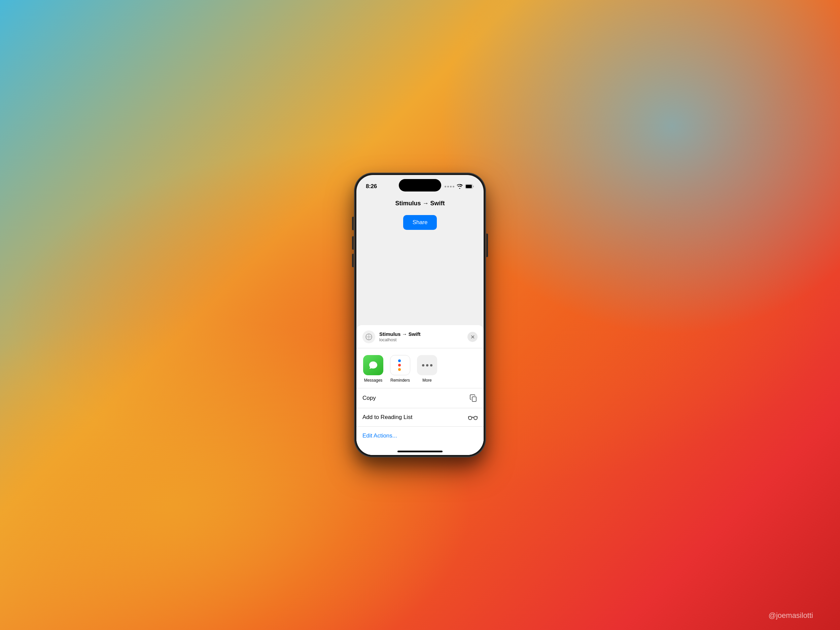 The width and height of the screenshot is (840, 630). What do you see at coordinates (791, 615) in the screenshot?
I see `watermark: @joemasilotti` at bounding box center [791, 615].